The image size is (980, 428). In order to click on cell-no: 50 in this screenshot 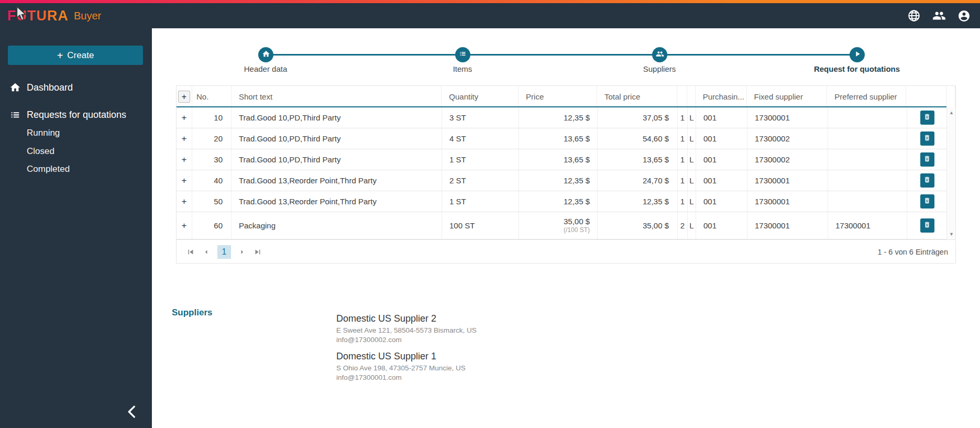, I will do `click(212, 201)`.